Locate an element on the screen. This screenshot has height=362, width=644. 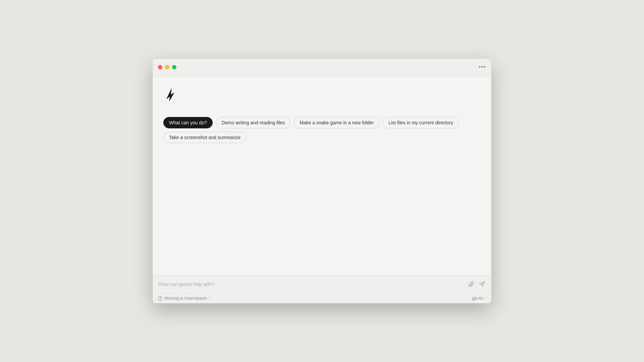
model-label: gpt-4o is located at coordinates (477, 298).